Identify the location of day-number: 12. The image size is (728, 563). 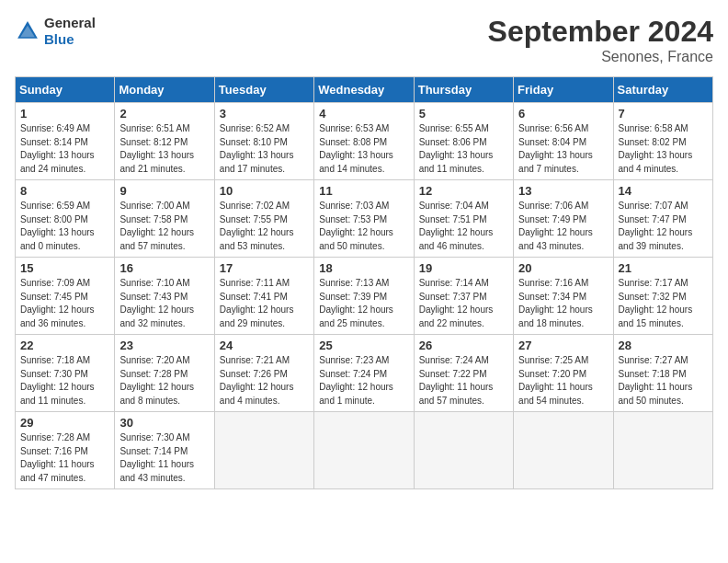
(463, 191).